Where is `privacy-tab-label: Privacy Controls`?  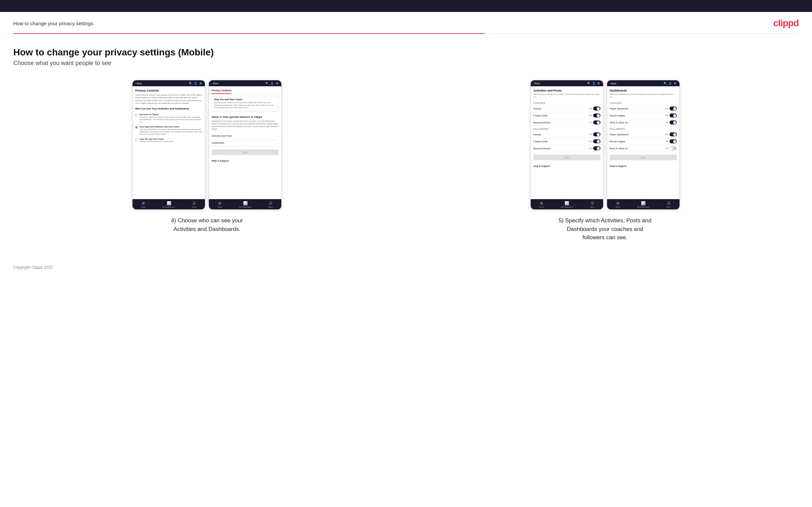
privacy-tab-label: Privacy Controls is located at coordinates (221, 91).